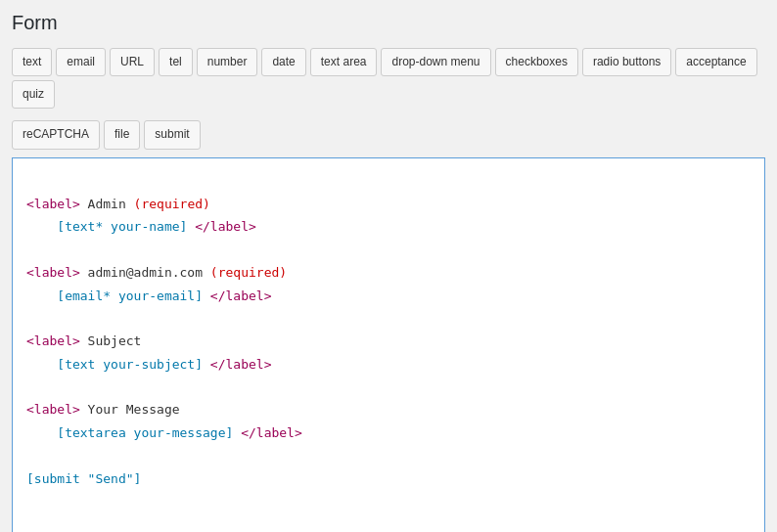 This screenshot has width=777, height=532. I want to click on tag-label-2: <label>, so click(53, 272).